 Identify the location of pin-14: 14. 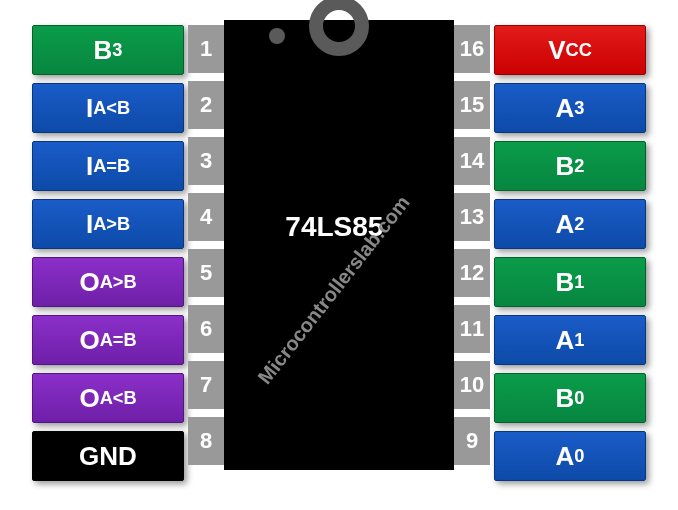
(472, 161).